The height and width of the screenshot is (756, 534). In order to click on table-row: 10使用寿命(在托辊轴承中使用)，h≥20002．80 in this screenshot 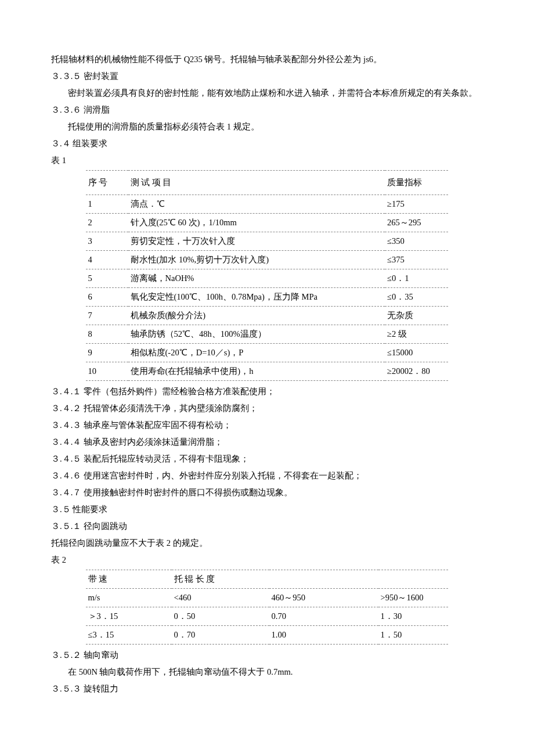, I will do `click(267, 372)`.